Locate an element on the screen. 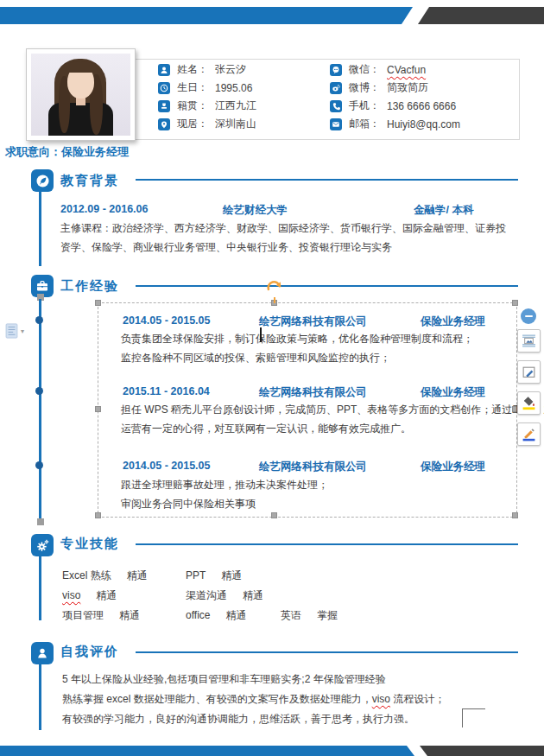 The height and width of the screenshot is (756, 544). self-eval-section-title: 自我评价 is located at coordinates (90, 651).